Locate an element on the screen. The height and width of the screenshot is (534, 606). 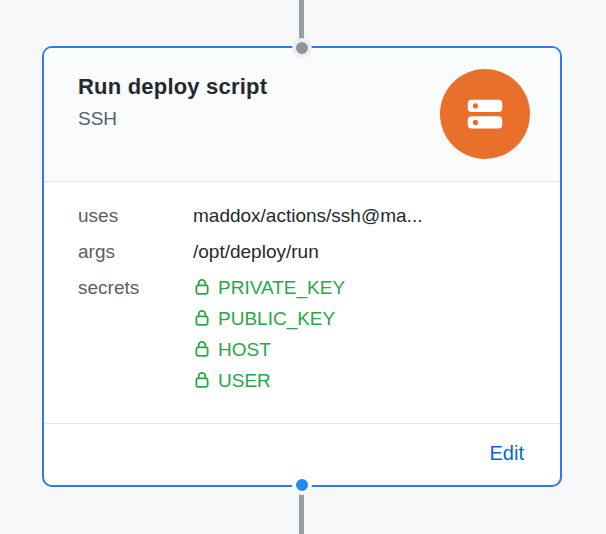
secrets-list: PRIVATE_KEY PUBLIC_KEY is located at coordinates (362, 334).